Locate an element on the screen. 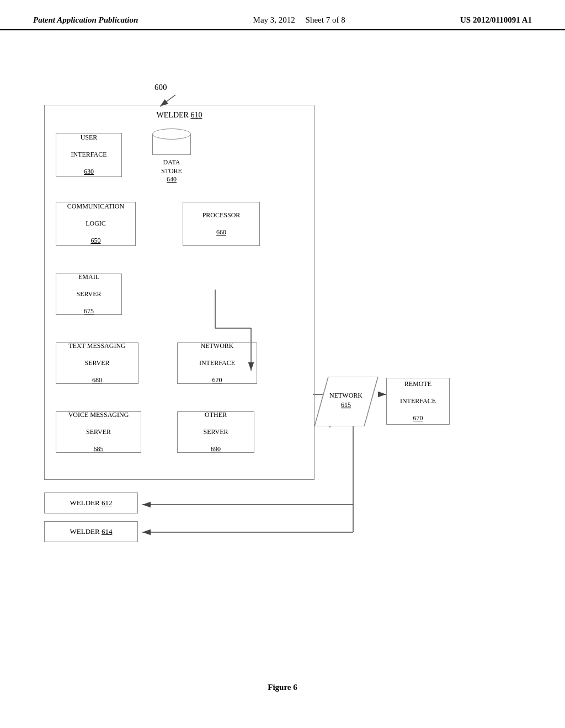  email-server-box: EMAIL SERVER 675 is located at coordinates (89, 295).